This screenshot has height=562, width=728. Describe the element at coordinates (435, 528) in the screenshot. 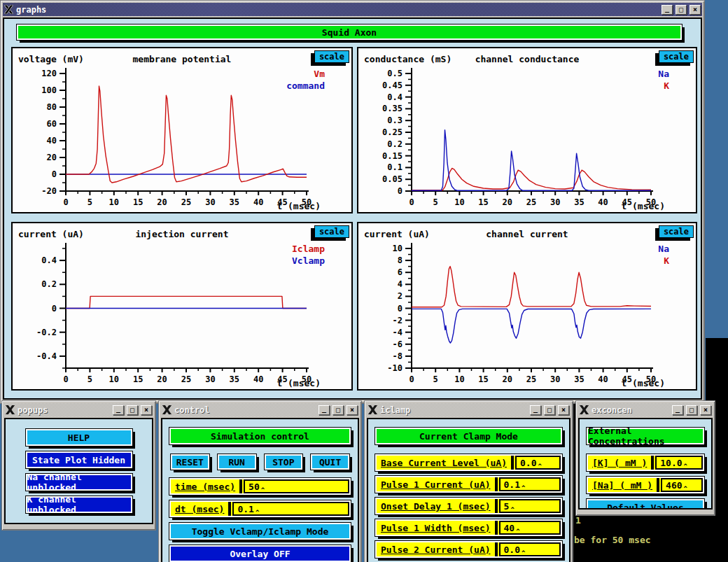

I see `field-label: Pulse 1 Width (msec)` at that location.